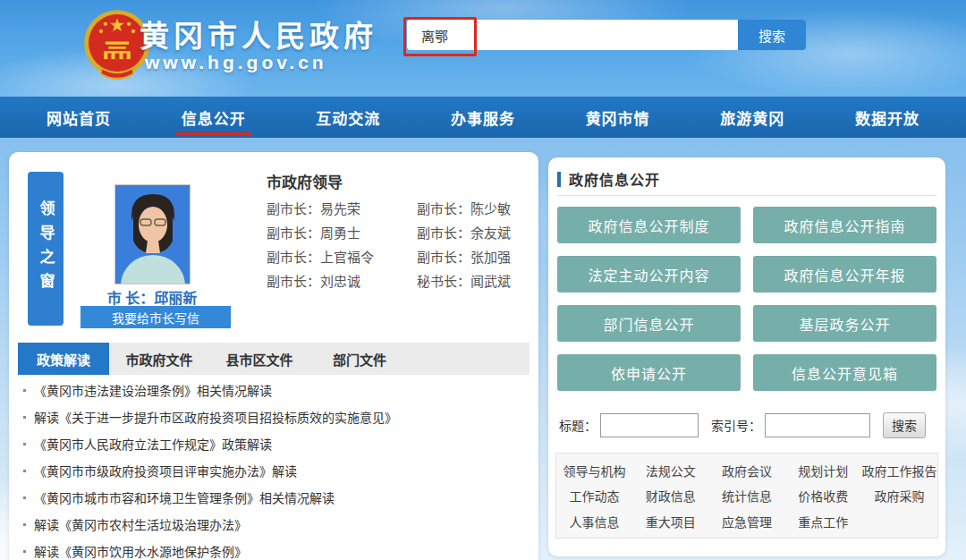 This screenshot has width=966, height=560. I want to click on index-number-input, so click(818, 426).